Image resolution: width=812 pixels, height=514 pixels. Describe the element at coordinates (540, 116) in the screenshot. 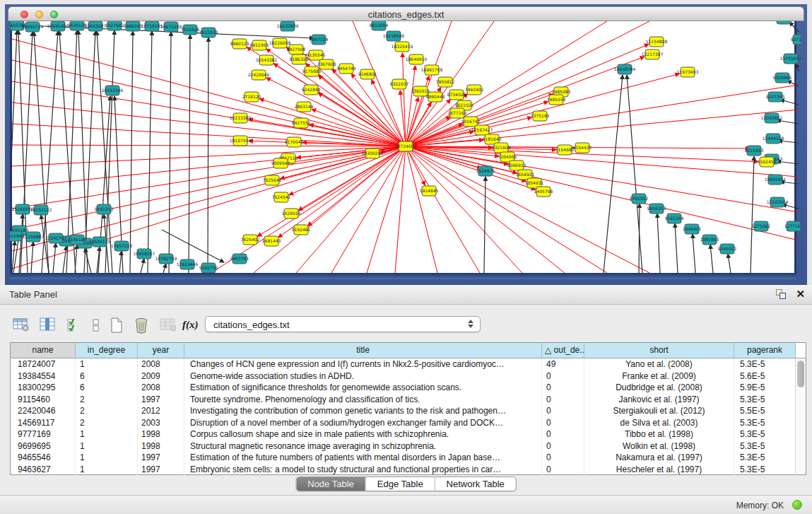

I see `graph-node: 1375195` at that location.